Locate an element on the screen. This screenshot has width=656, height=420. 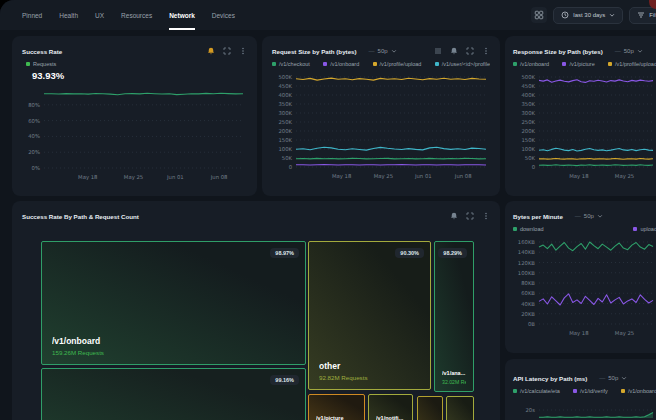
legend-item: /v1/picture is located at coordinates (578, 64).